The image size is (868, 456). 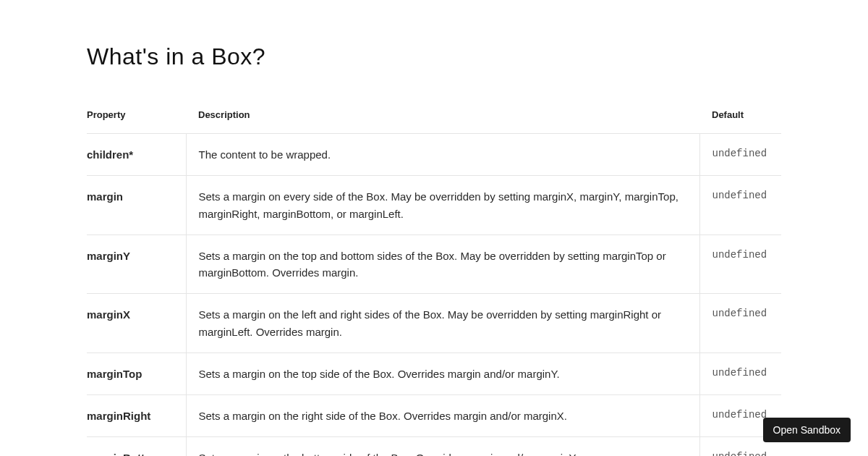 I want to click on col-header-default: Default, so click(x=741, y=115).